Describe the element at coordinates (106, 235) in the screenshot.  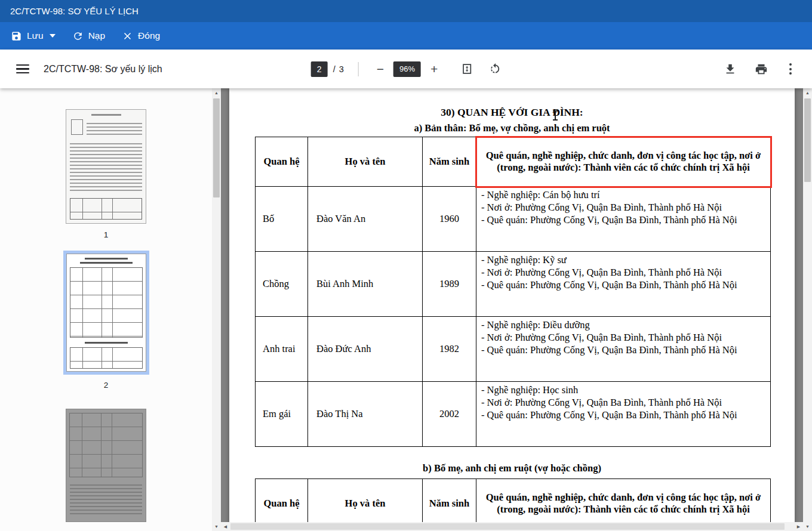
I see `thumbnail-label-1: 1` at that location.